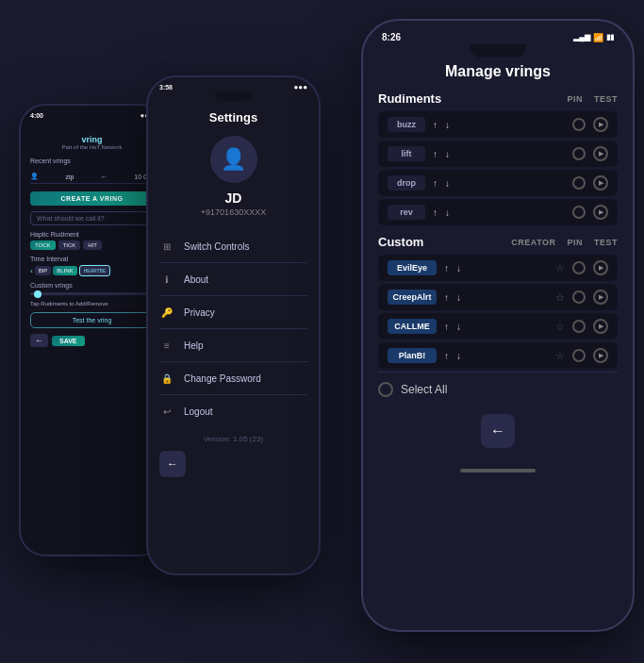  I want to click on custom-section: Custom CREATOR PIN TEST EvilEye ↑ ↓ ☆ ▶ …, so click(498, 302).